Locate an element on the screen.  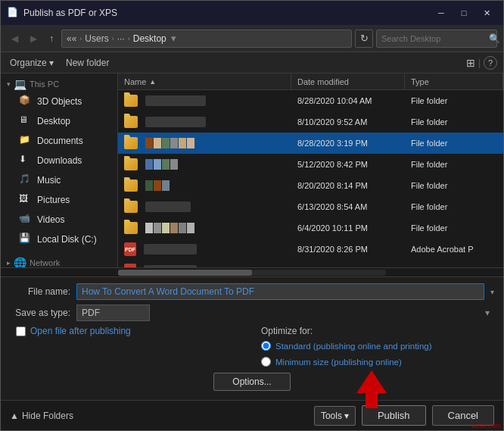
sidebar-item-downloads-label: Downloads is located at coordinates (59, 161).